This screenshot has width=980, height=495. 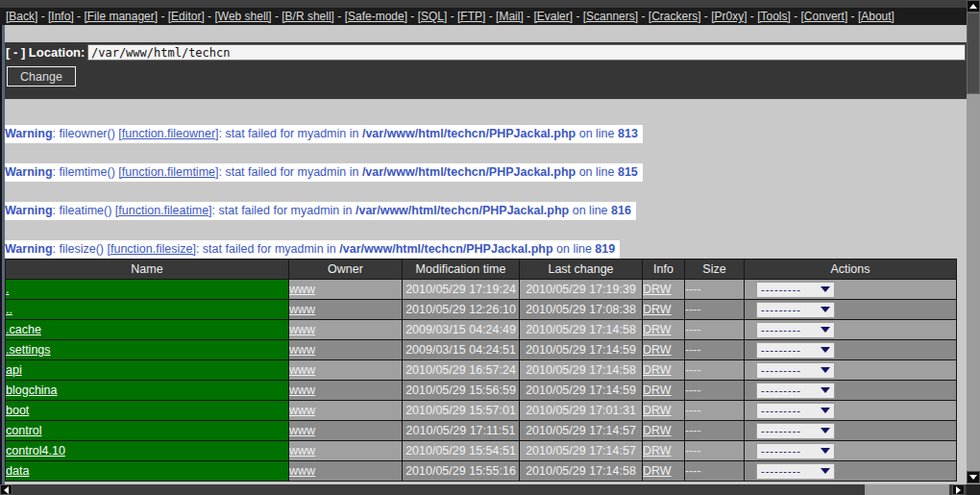 What do you see at coordinates (86, 134) in the screenshot?
I see `warning-text: : fileowner()` at bounding box center [86, 134].